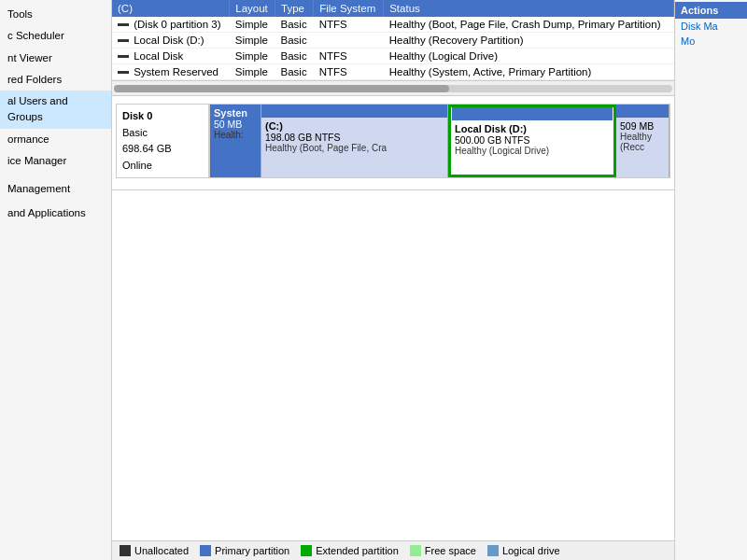 The height and width of the screenshot is (560, 747). I want to click on row-1-fs, so click(349, 41).